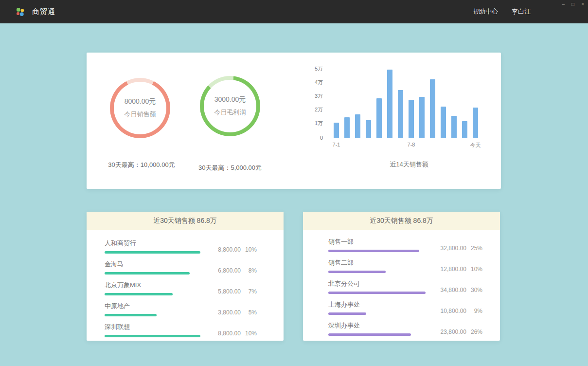  What do you see at coordinates (294, 12) in the screenshot?
I see `titlebar: 商贸通 帮助中心 李白江 – □ ×` at bounding box center [294, 12].